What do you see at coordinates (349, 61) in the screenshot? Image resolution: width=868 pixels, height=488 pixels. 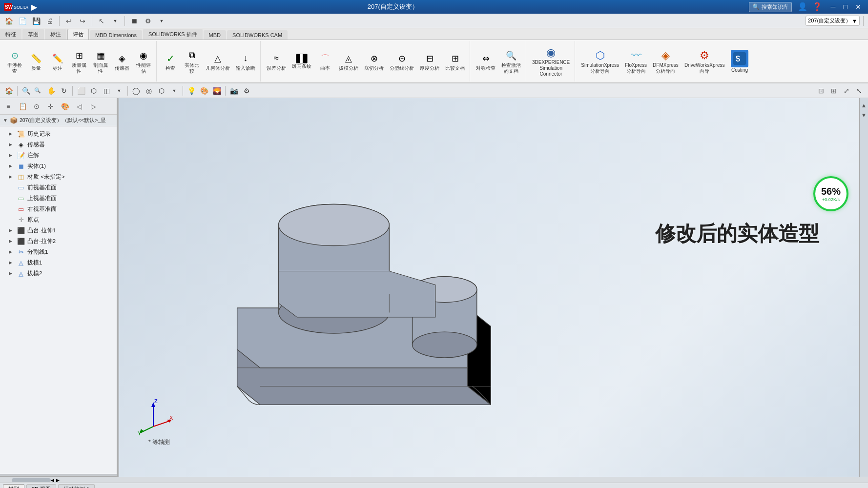 I see `draft-analysis-btn: ◬ 拔模分析` at bounding box center [349, 61].